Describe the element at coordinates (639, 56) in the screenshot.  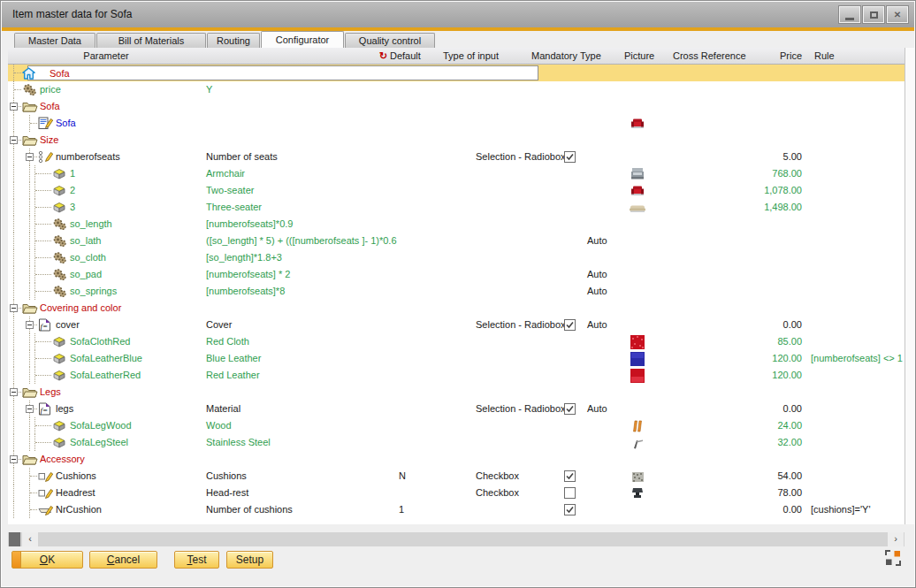
I see `column-picture: Picture` at that location.